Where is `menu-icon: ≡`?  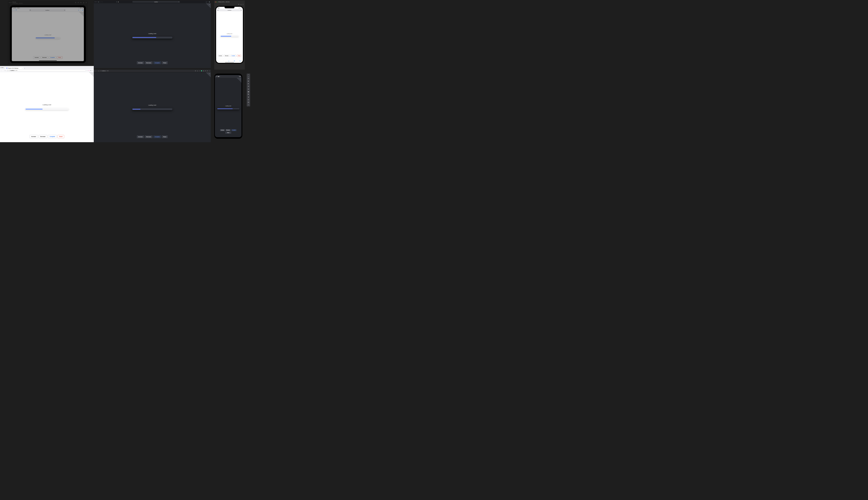 menu-icon: ≡ is located at coordinates (93, 71).